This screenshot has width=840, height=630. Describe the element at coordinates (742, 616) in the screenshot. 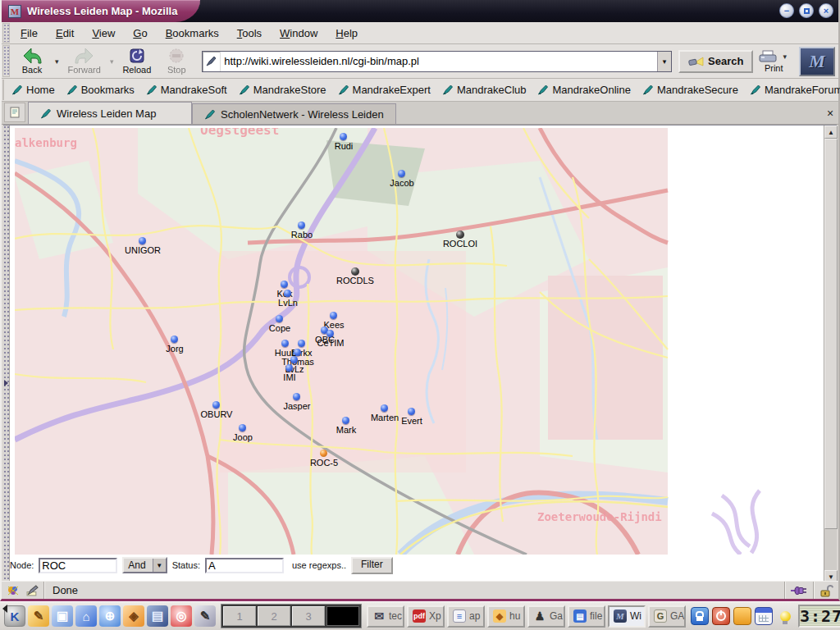

I see `system-tray` at that location.